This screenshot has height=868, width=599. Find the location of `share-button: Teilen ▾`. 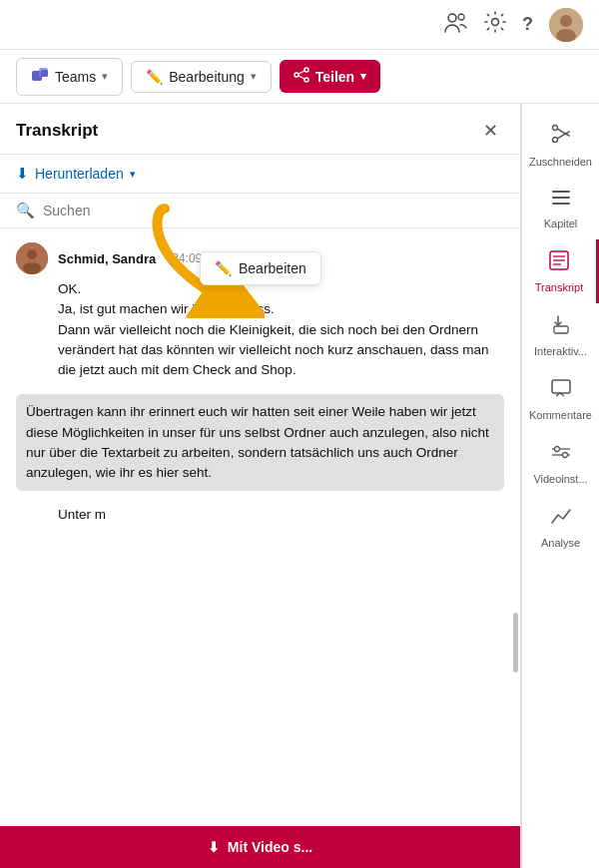

share-button: Teilen ▾ is located at coordinates (329, 76).